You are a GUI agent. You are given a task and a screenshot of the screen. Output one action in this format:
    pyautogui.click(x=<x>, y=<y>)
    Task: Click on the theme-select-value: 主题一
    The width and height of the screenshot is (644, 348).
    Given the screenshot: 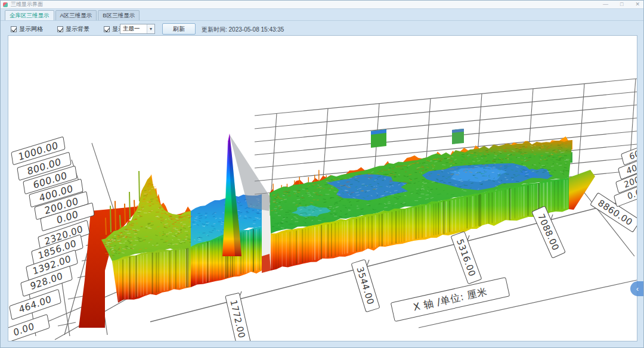 What is the action you would take?
    pyautogui.click(x=134, y=29)
    